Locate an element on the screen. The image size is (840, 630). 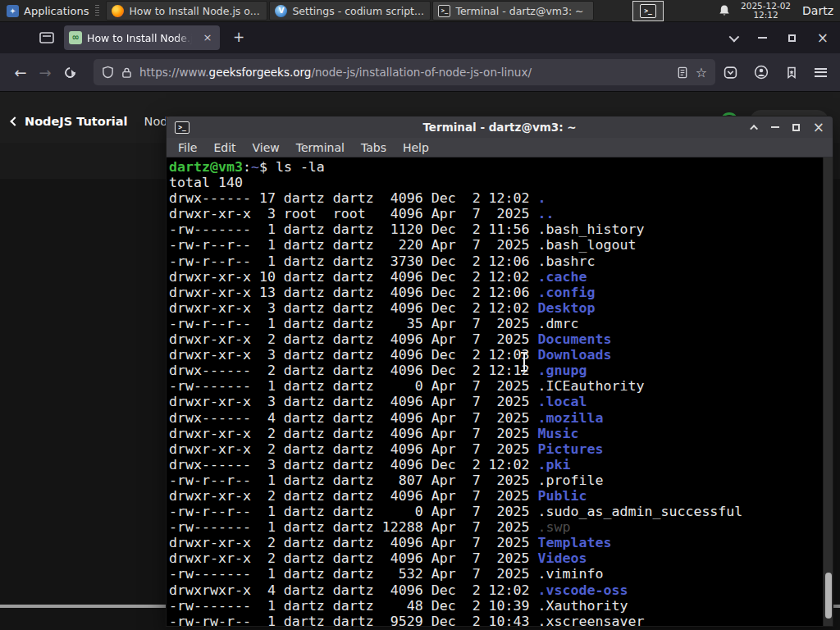
panel-user-label: Dartz is located at coordinates (818, 11).